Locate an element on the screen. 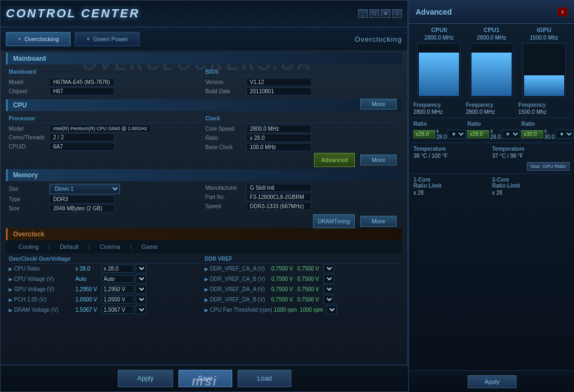  oc-row-ddr-da-a: ▶ DDR_VREF_DA_A (V) 0.7500 V 0.7500 V ▼ is located at coordinates (302, 290).